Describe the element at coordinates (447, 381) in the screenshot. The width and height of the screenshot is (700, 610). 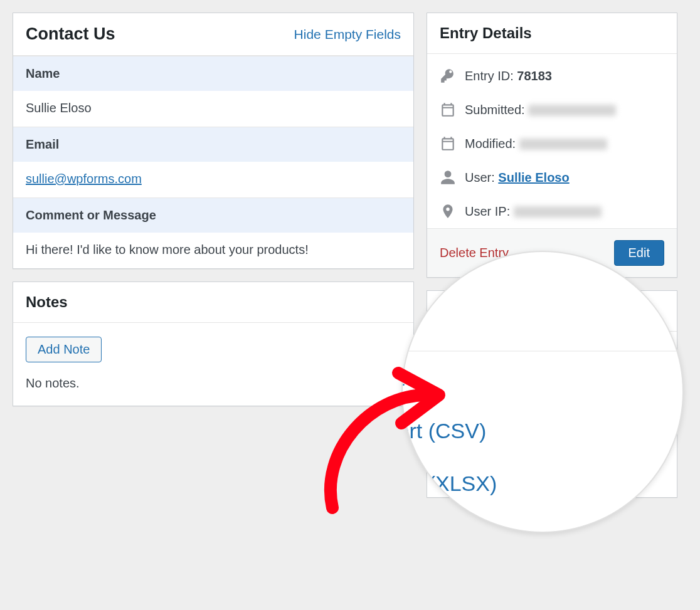
I see `export-icon` at that location.